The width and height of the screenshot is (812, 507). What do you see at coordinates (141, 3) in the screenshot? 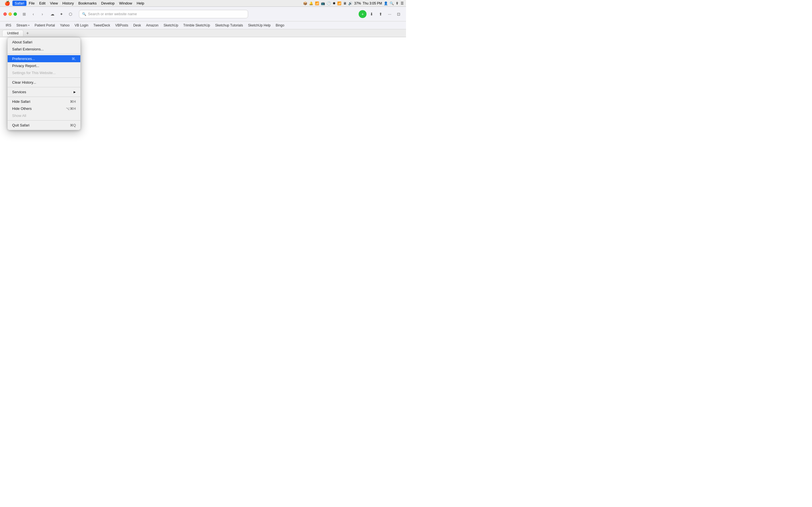
I see `menubar-help: Help` at bounding box center [141, 3].